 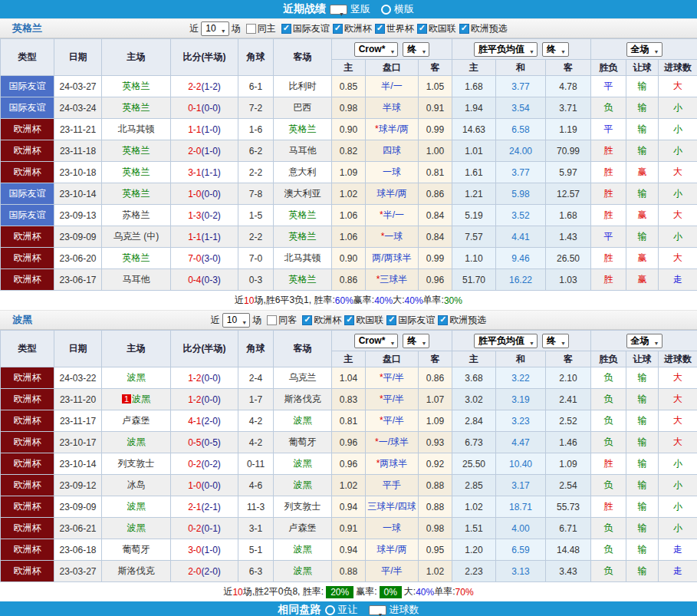 I want to click on avg-away-odds: 3.43, so click(x=569, y=572).